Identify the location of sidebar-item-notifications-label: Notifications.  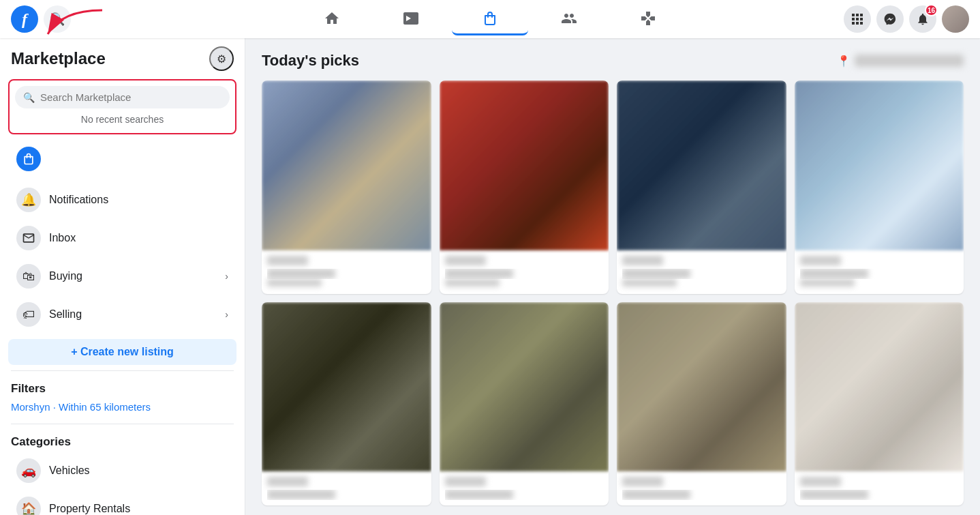
(139, 200).